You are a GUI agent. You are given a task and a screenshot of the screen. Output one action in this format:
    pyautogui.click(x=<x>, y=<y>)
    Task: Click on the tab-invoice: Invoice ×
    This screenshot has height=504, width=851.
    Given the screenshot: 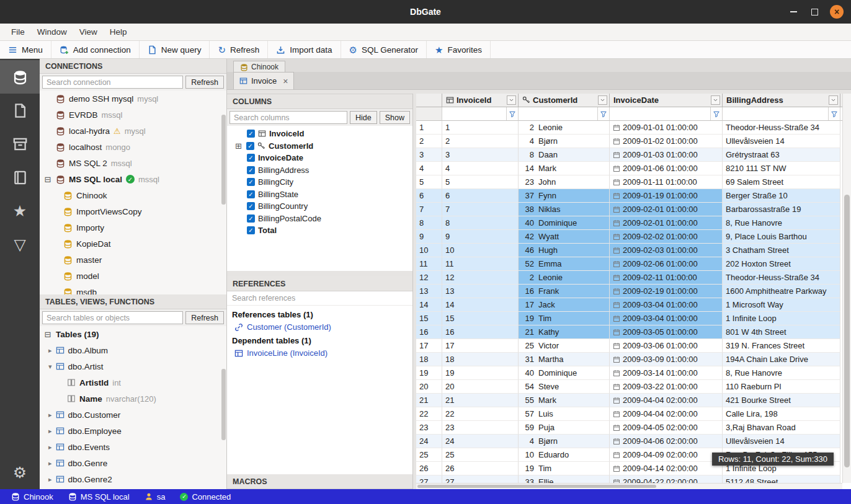 What is the action you would take?
    pyautogui.click(x=264, y=81)
    